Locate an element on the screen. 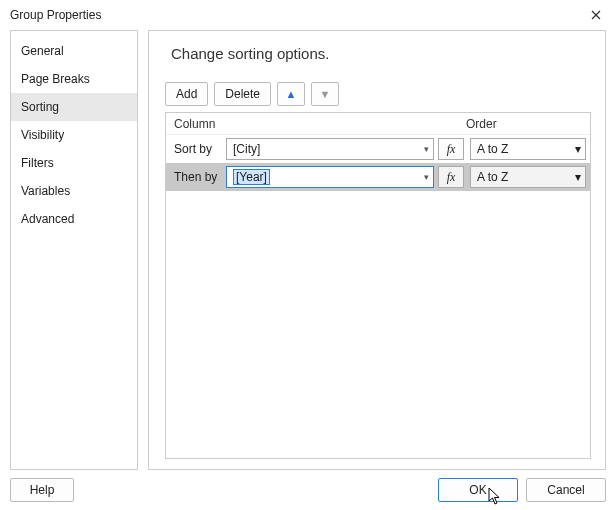 The width and height of the screenshot is (616, 510). sidebar-item-page-breaks: Page Breaks is located at coordinates (74, 79).